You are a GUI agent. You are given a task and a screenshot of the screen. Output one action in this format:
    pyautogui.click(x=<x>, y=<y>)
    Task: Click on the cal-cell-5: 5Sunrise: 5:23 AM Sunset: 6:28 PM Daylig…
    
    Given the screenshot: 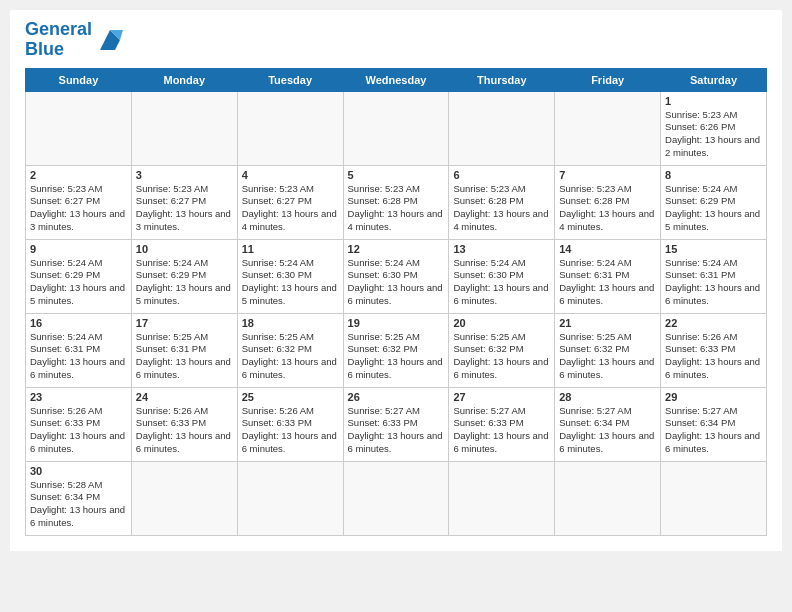 What is the action you would take?
    pyautogui.click(x=396, y=202)
    